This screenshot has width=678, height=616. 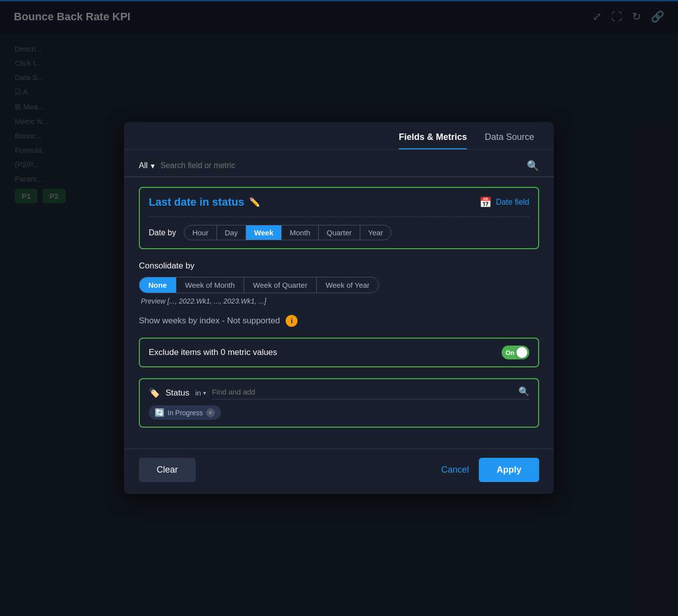 I want to click on date-option-year: Year, so click(x=376, y=232).